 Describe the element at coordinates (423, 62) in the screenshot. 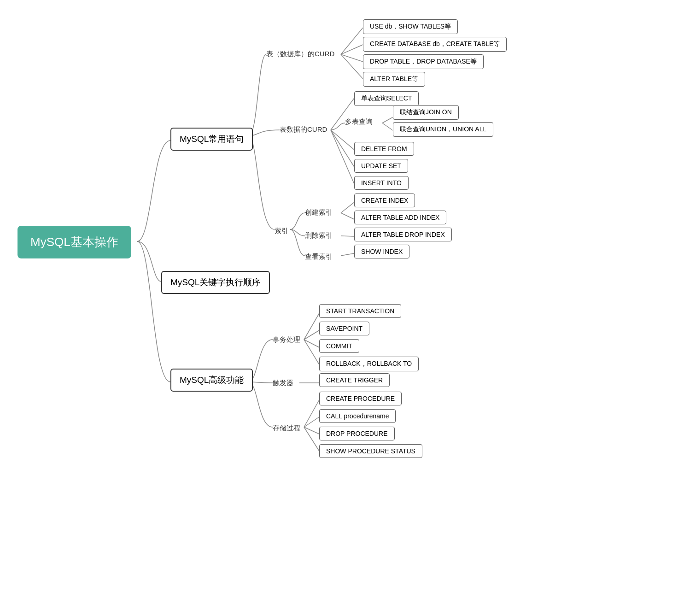

I see `leaf-drop-table: DROP TABLE，DROP DATABASE等` at that location.